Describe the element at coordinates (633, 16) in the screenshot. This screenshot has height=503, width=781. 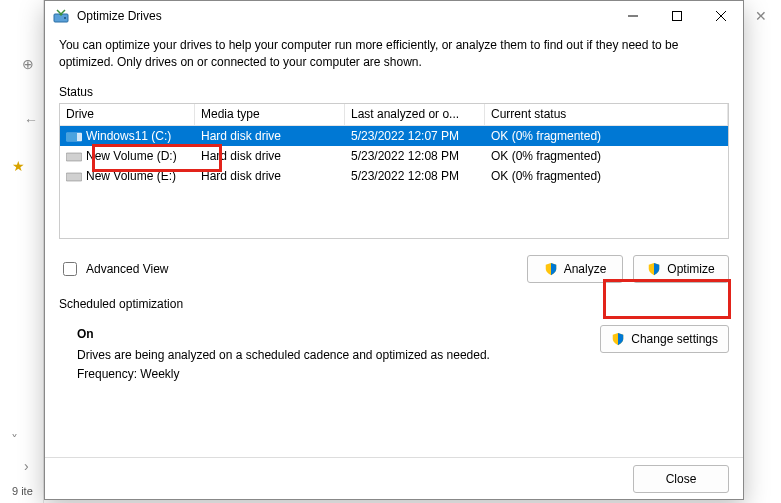
I see `minimize-icon` at that location.